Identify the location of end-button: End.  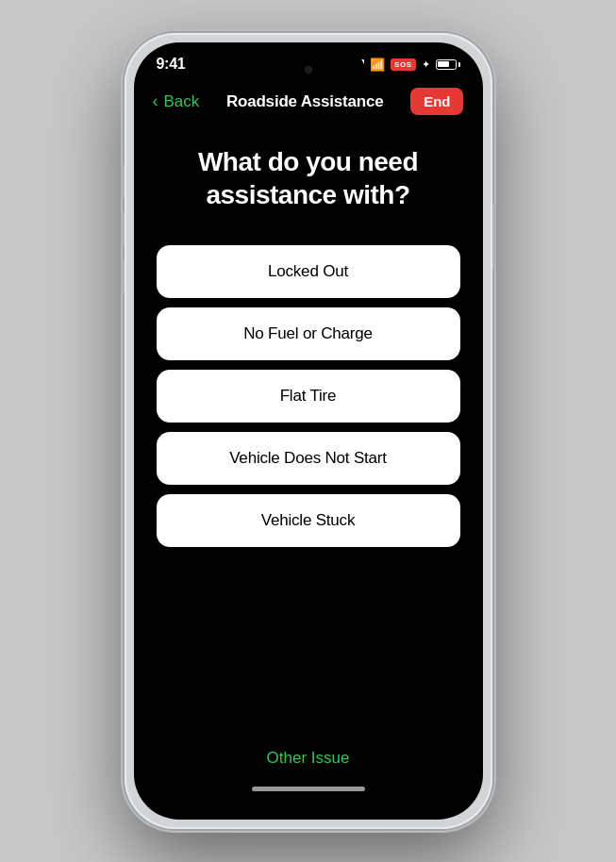
(437, 102).